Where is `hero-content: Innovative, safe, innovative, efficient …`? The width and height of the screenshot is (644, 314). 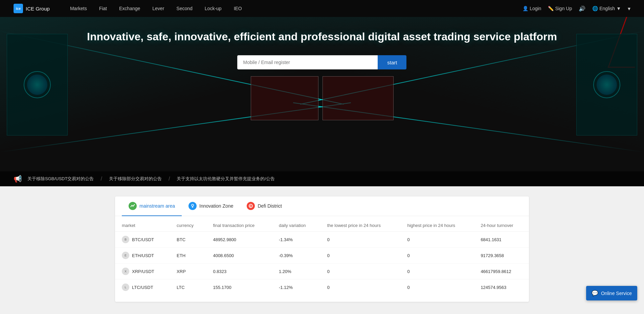
hero-content: Innovative, safe, innovative, efficient … is located at coordinates (322, 43).